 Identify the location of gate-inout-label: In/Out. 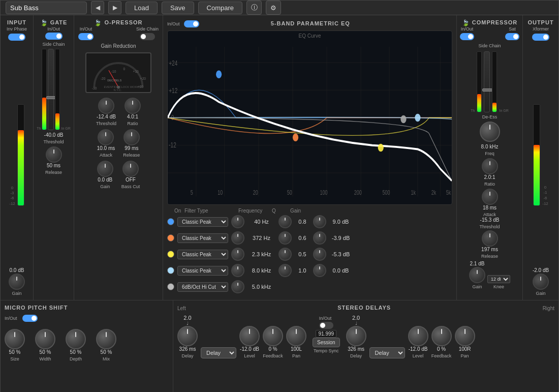
(54, 29).